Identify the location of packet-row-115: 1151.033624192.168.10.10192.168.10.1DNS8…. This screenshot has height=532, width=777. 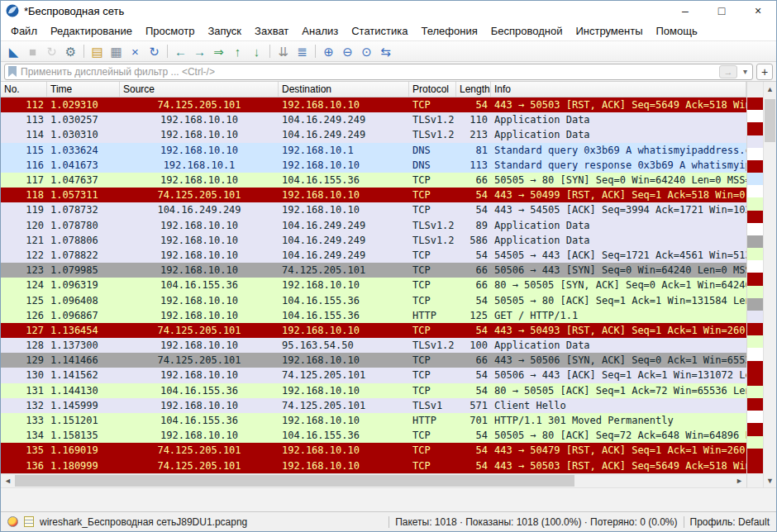
(374, 150).